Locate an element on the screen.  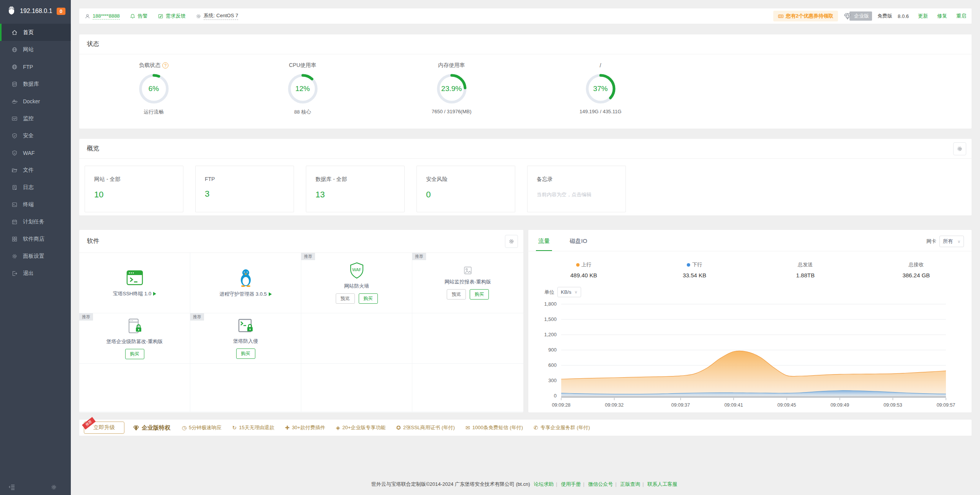
overview-card-databases: 数据库 - 全部 13 is located at coordinates (355, 189).